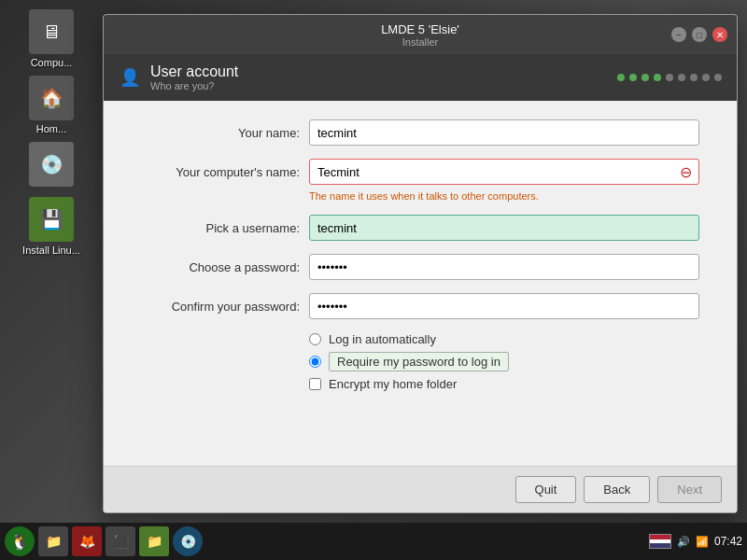 This screenshot has height=560, width=747. Describe the element at coordinates (53, 541) in the screenshot. I see `taskbar-files-button: 📁` at that location.